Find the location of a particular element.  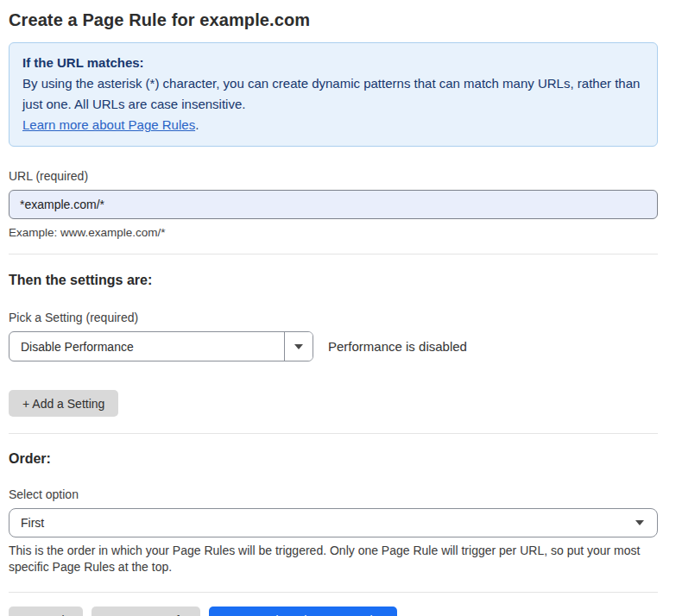

save-and-deploy-button: Save and Deploy Page Rule is located at coordinates (303, 611).